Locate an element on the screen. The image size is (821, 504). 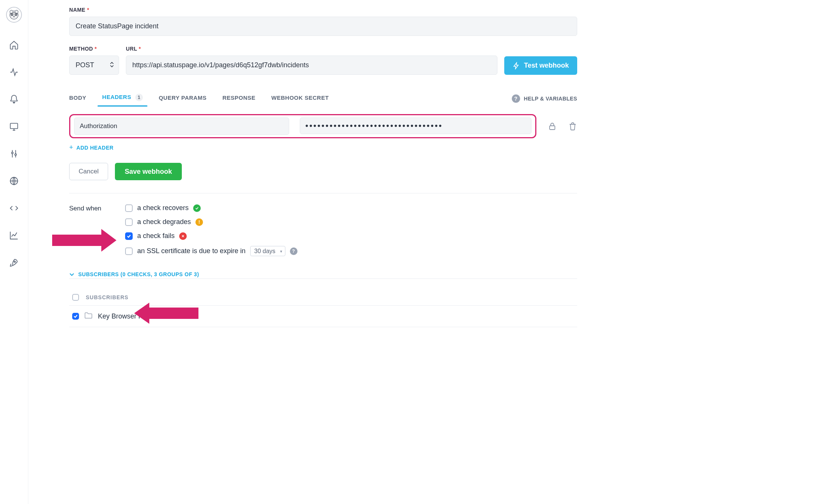
option-degrades-label: a check degrades is located at coordinates (164, 222).